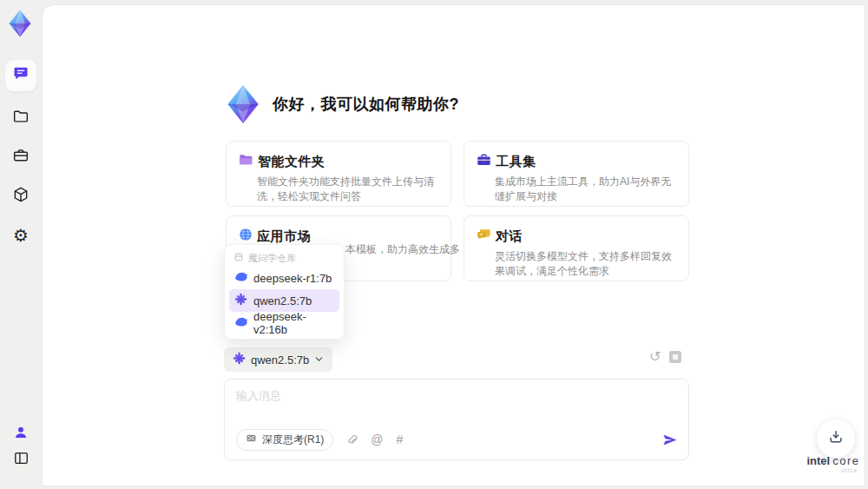 The image size is (868, 489). What do you see at coordinates (239, 258) in the screenshot?
I see `repository-icon` at bounding box center [239, 258].